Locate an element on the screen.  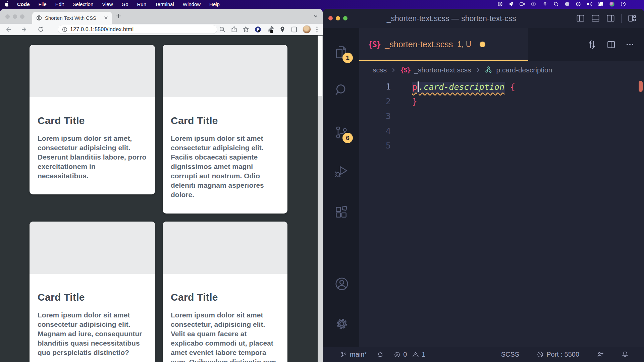
git-branch-status: main* is located at coordinates (354, 355).